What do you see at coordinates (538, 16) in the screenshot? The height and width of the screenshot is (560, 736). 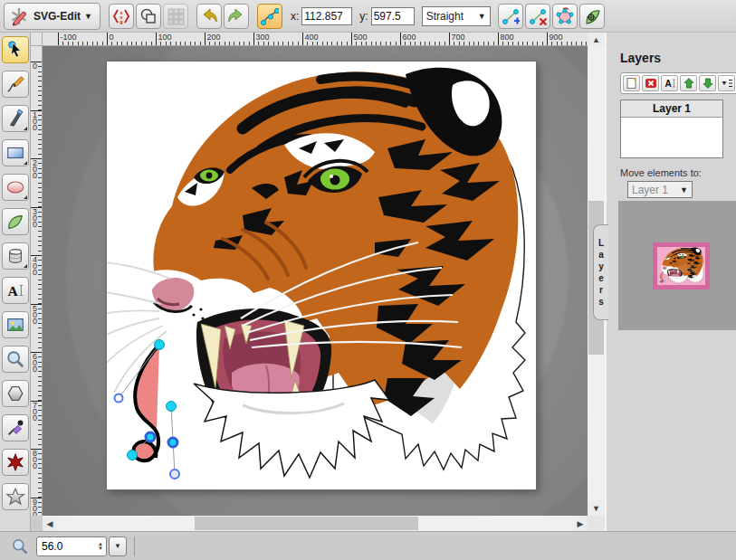 I see `delete-node-button` at bounding box center [538, 16].